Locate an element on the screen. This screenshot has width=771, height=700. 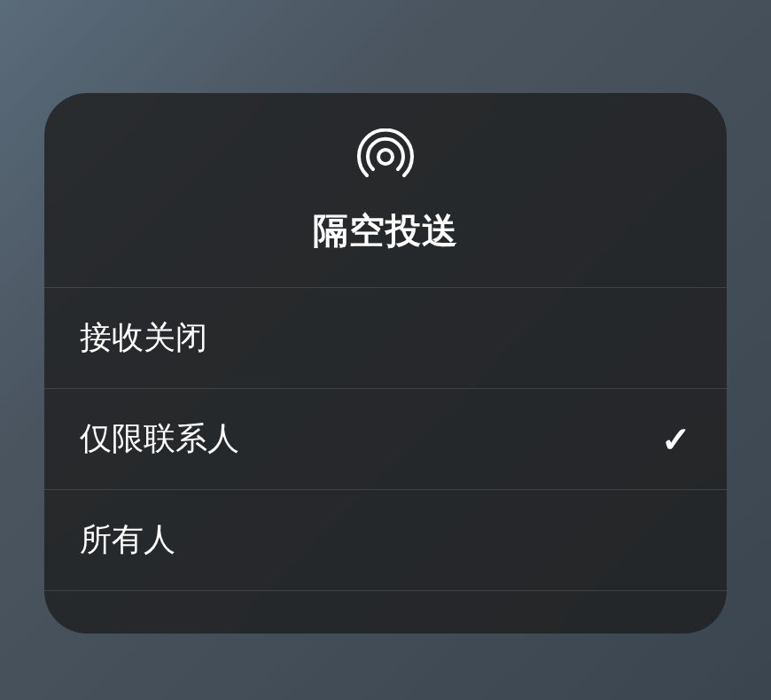
option-contacts-only: 仅限联系人 ✓ is located at coordinates (386, 439).